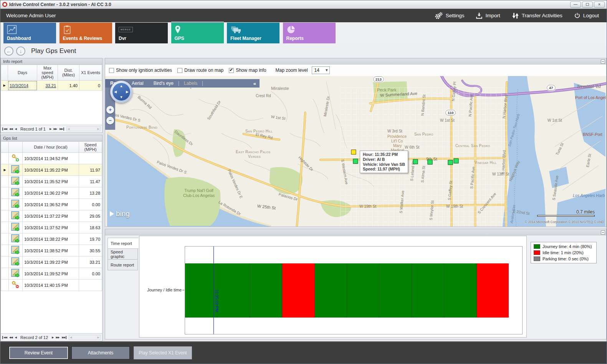 This screenshot has width=607, height=364. I want to click on speed-cell: 13.28, so click(91, 193).